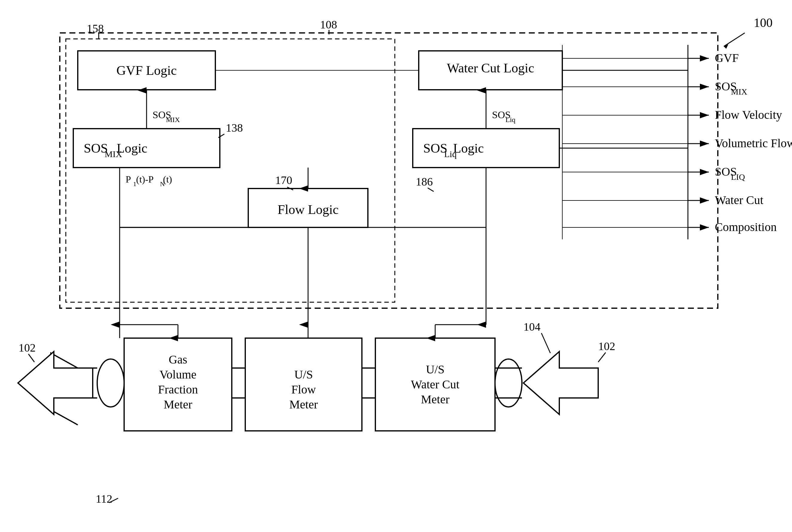 Image resolution: width=792 pixels, height=532 pixels. I want to click on ref-102-left: 102, so click(27, 347).